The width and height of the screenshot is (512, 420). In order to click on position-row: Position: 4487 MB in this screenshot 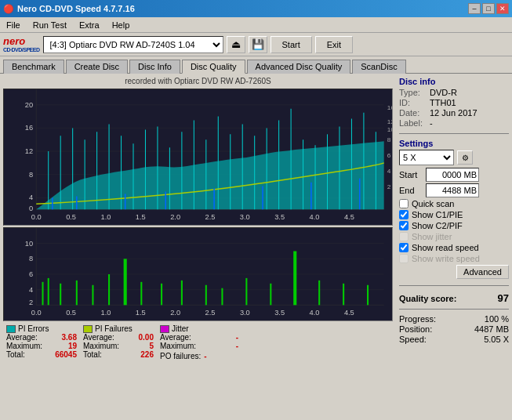, I will do `click(454, 329)`.